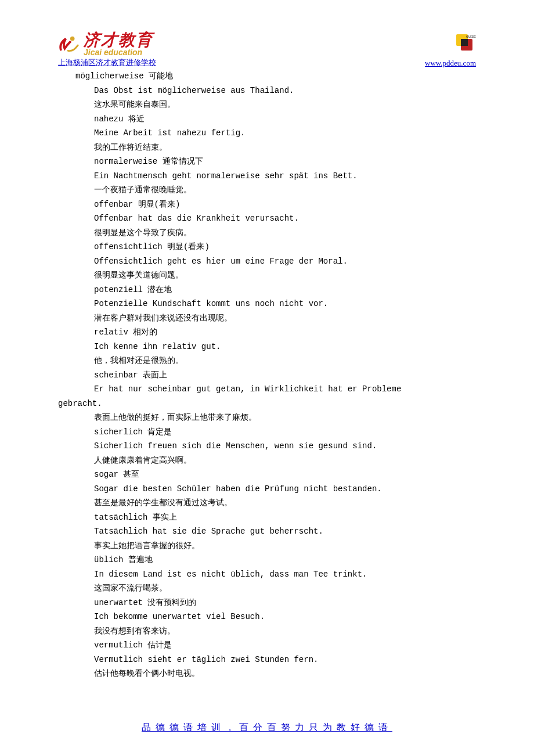 This screenshot has width=534, height=756. Describe the element at coordinates (267, 147) in the screenshot. I see `text-line: 我的工作将近结束。` at that location.